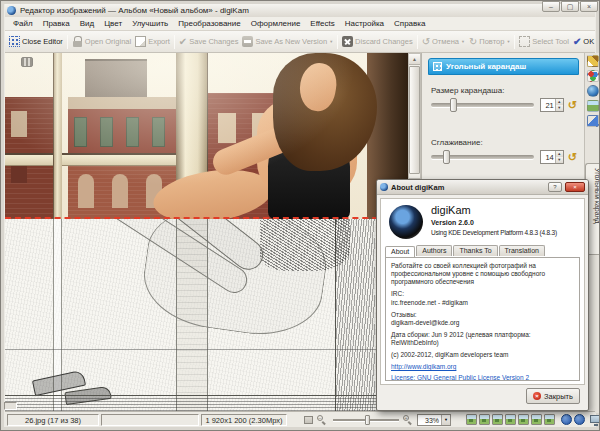 This screenshot has height=431, width=600. What do you see at coordinates (87, 24) in the screenshot?
I see `menu-view: Вид` at bounding box center [87, 24].